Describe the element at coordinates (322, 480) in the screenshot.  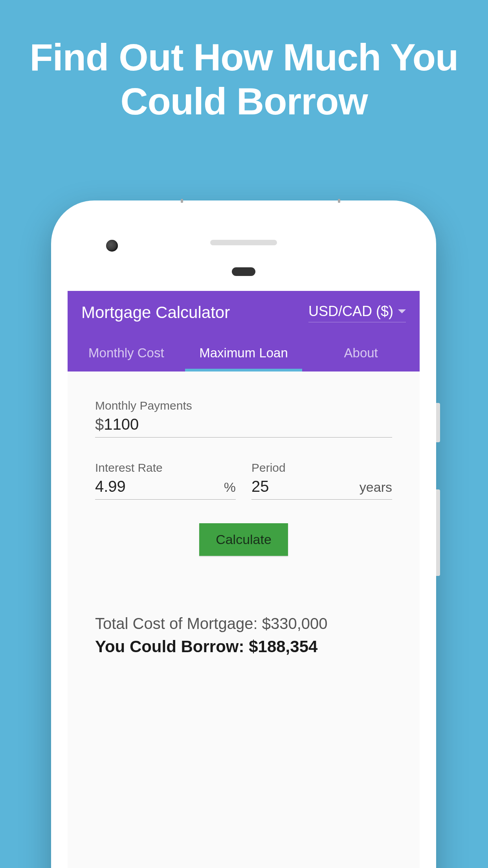
I see `period-field: Period 25 years` at that location.